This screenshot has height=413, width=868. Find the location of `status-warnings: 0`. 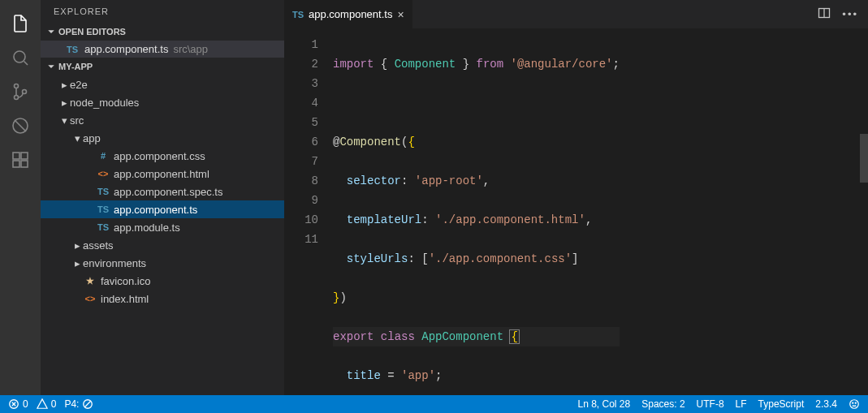

status-warnings: 0 is located at coordinates (47, 404).